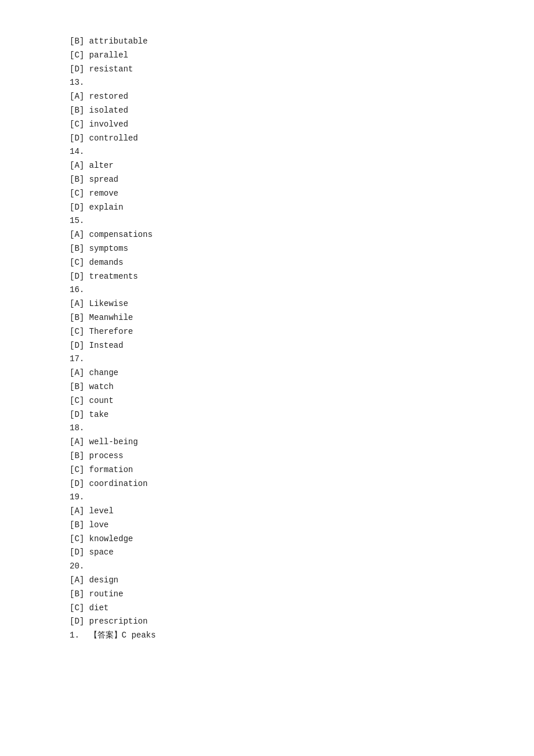 The height and width of the screenshot is (756, 534). I want to click on content-line-7: [D] controlled, so click(267, 139).